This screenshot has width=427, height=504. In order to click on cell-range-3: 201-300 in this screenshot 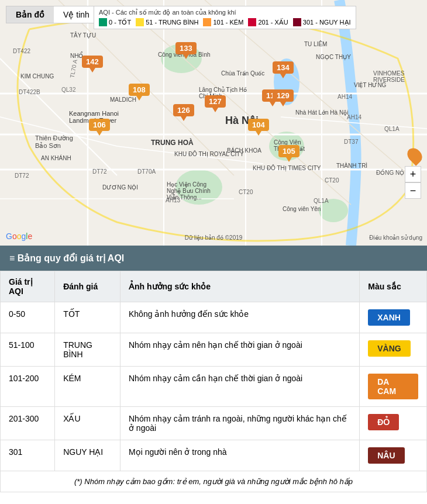, I will do `click(28, 423)`.